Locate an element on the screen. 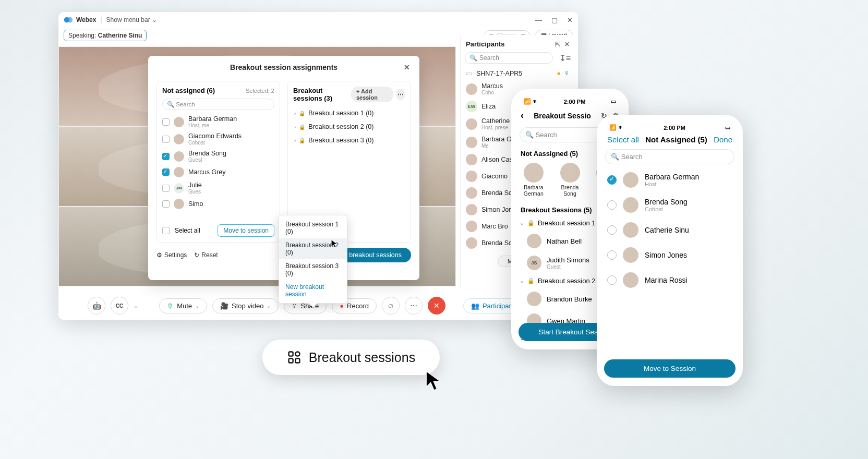  person-row: JMJulieGues is located at coordinates (218, 188).